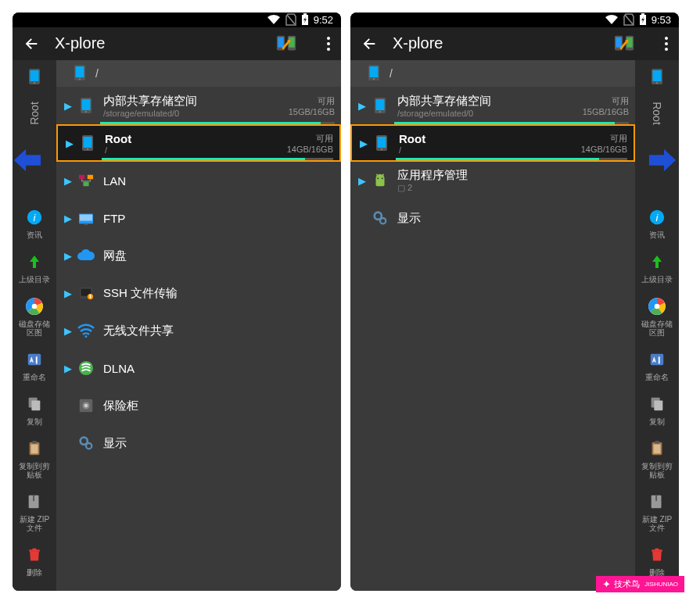 The image size is (700, 608). What do you see at coordinates (34, 524) in the screenshot?
I see `side-button-label: 新建 ZIP 文件` at bounding box center [34, 524].